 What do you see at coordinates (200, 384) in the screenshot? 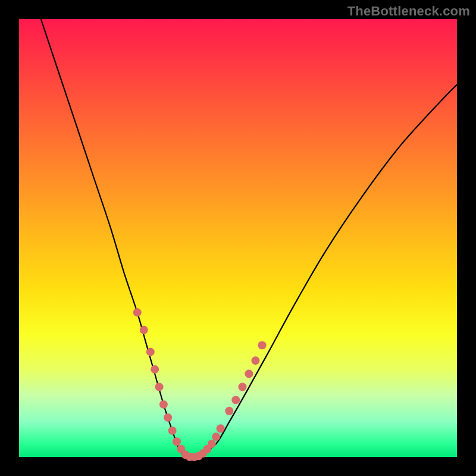
I see `marker-layer` at bounding box center [200, 384].